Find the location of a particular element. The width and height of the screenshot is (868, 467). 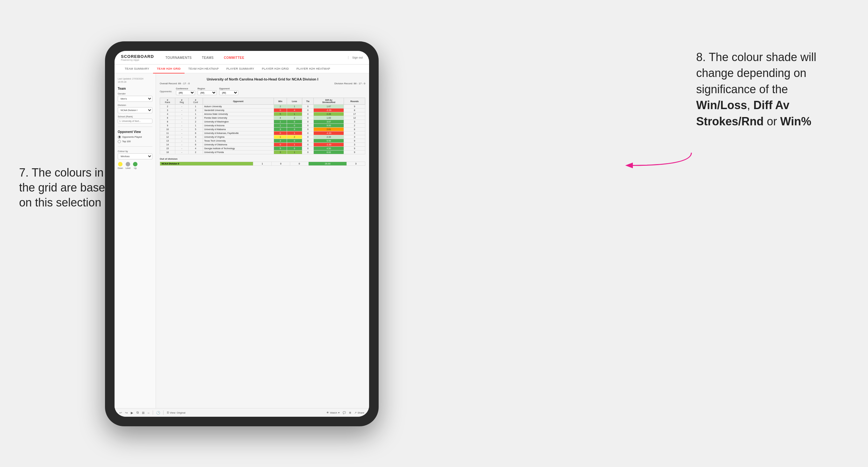

col-diff: Diff AvStrokes/Rnd is located at coordinates (329, 101).